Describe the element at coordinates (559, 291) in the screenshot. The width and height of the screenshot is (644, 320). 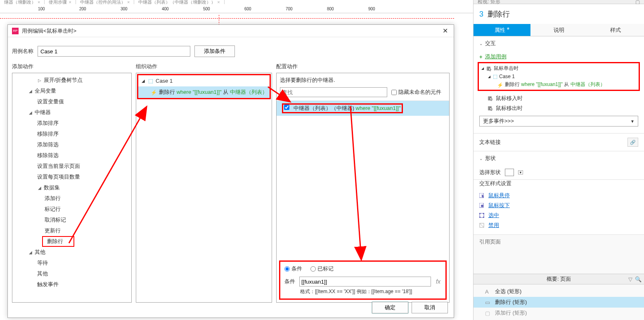
I see `outline-item: A全选 (矩形)` at that location.